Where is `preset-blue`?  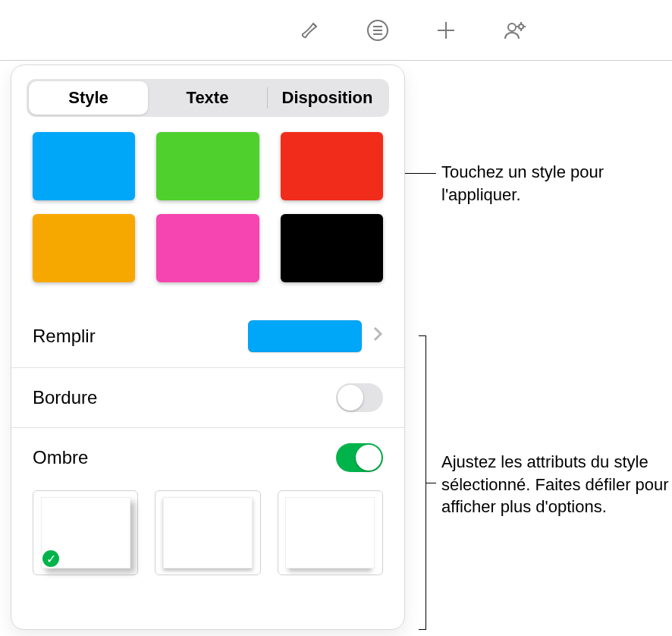
preset-blue is located at coordinates (83, 166).